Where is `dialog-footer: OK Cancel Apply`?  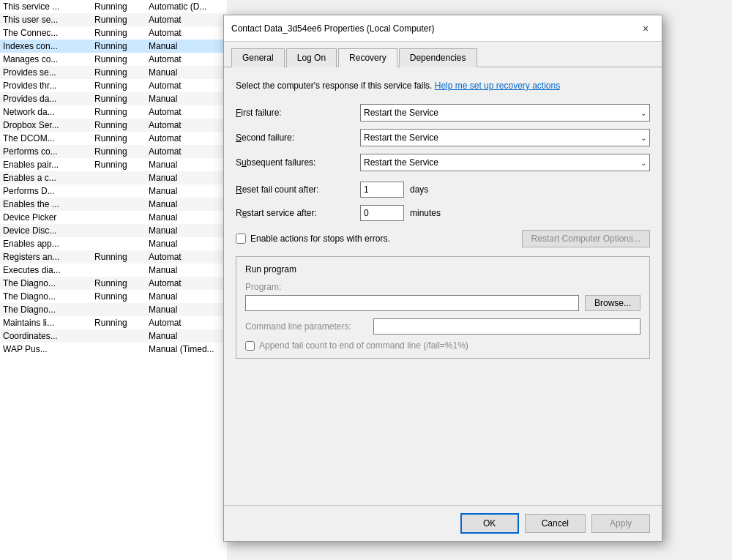
dialog-footer: OK Cancel Apply is located at coordinates (443, 523).